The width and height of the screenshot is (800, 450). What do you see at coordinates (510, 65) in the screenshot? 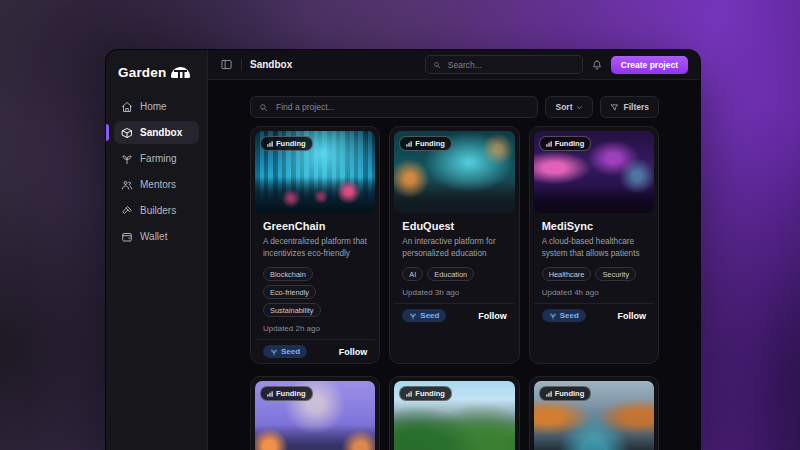
I see `global-search-input` at bounding box center [510, 65].